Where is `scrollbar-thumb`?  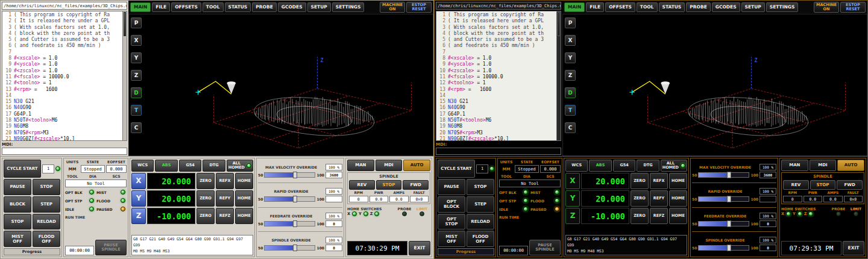
scrollbar-thumb is located at coordinates (125, 24).